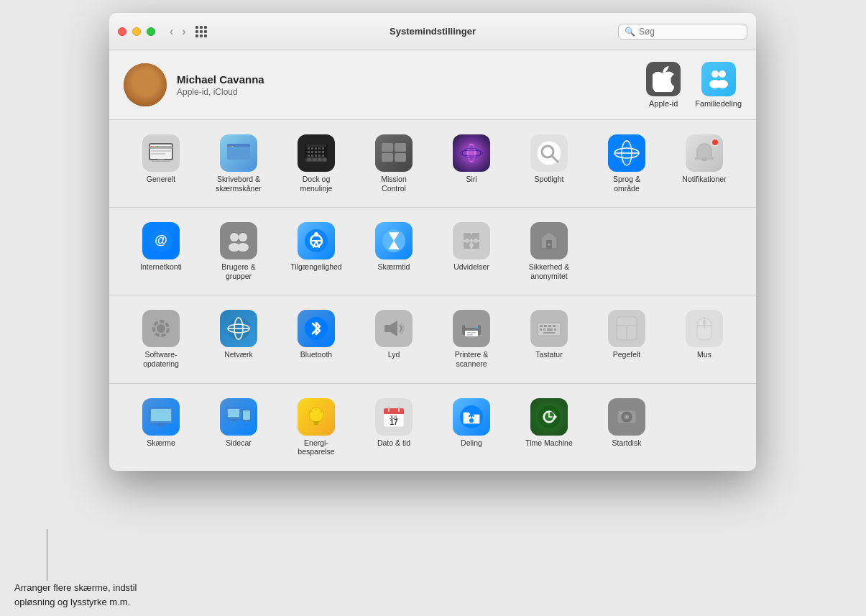 The width and height of the screenshot is (866, 616). What do you see at coordinates (239, 417) in the screenshot?
I see `sidecar-icon` at bounding box center [239, 417].